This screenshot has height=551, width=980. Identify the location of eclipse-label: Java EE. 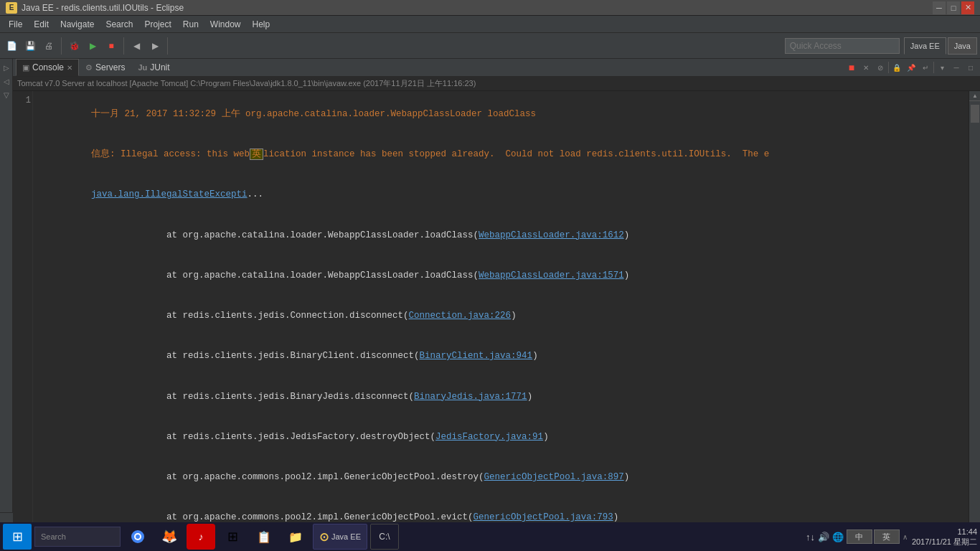
(346, 537).